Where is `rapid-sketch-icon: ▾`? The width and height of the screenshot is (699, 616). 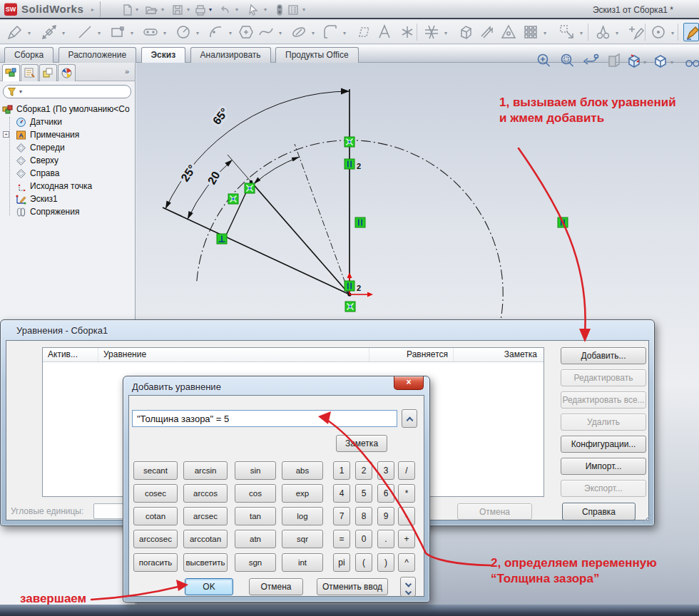
rapid-sketch-icon: ▾ is located at coordinates (658, 32).